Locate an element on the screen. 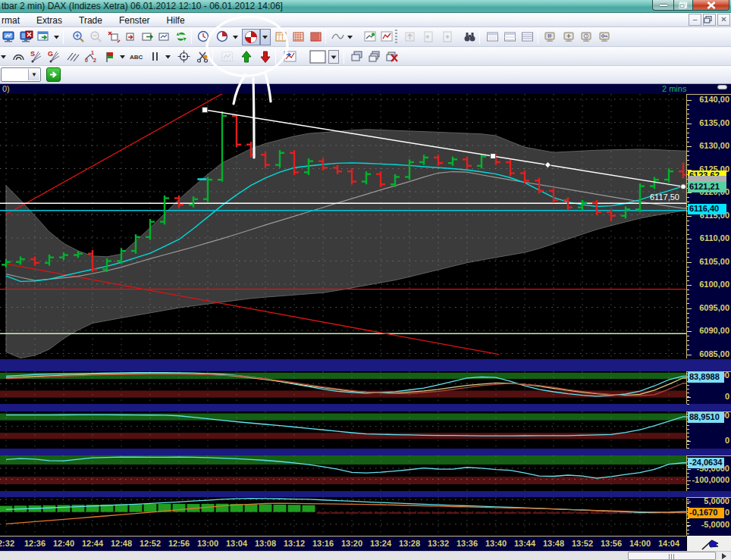 Image resolution: width=731 pixels, height=560 pixels. mdi-restore-button is located at coordinates (710, 20).